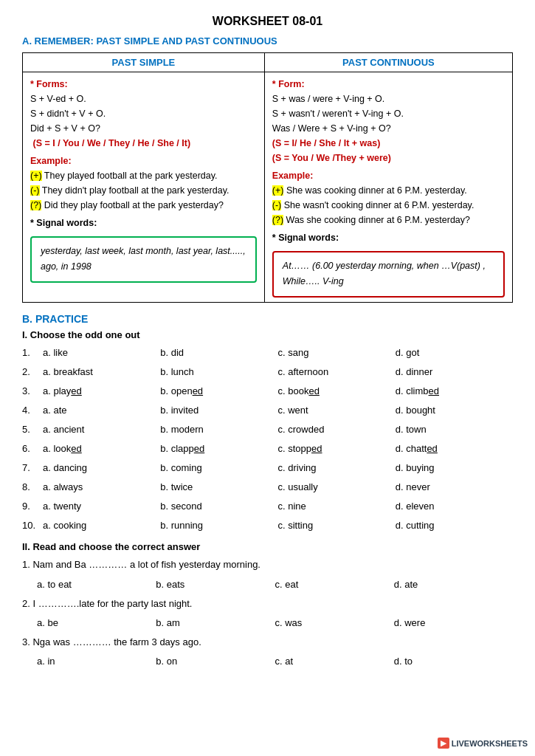 This screenshot has width=535, height=756. What do you see at coordinates (267, 410) in the screenshot?
I see `table-row: 4. a. ate b. invited c. went d. bought` at bounding box center [267, 410].